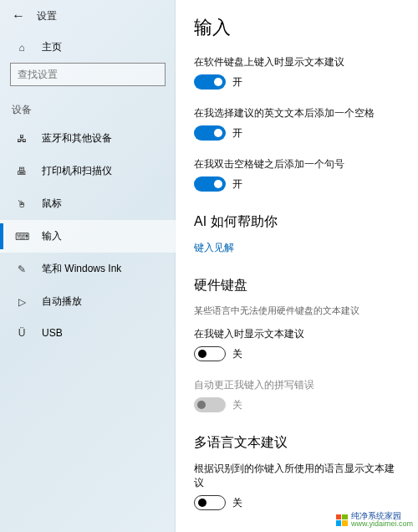 This screenshot has width=418, height=532. Describe the element at coordinates (22, 269) in the screenshot. I see `sidebar-item-icon: ✎` at that location.